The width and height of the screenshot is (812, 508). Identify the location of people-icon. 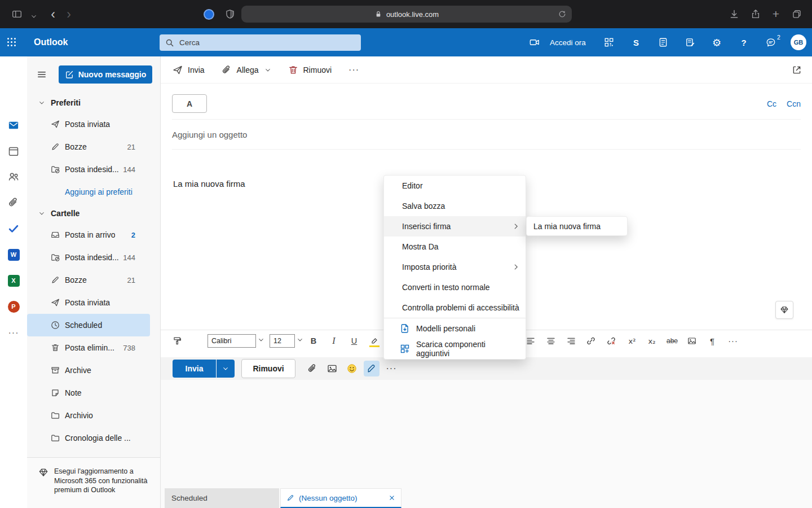
(14, 177).